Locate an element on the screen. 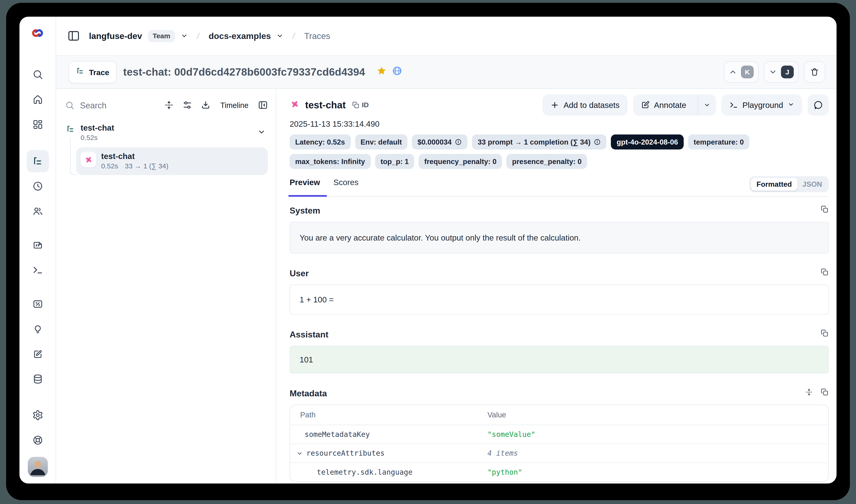 Image resolution: width=856 pixels, height=504 pixels. metadata-item-count: 4 items is located at coordinates (658, 453).